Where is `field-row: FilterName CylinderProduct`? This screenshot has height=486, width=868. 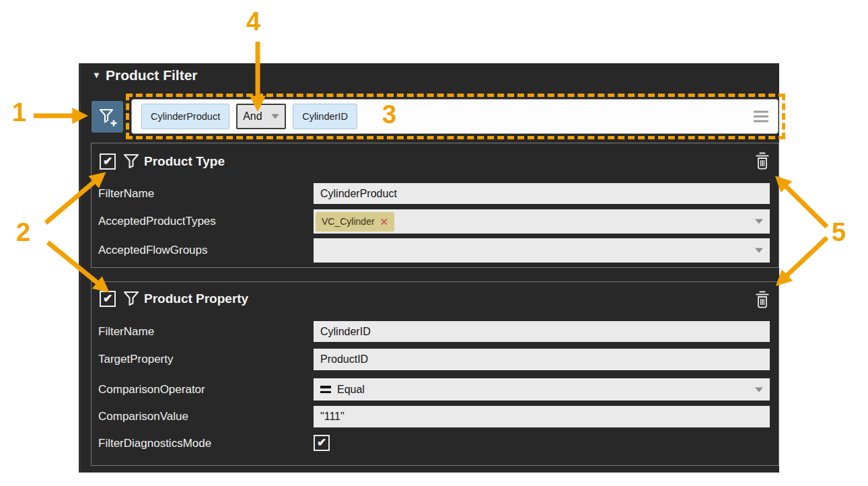
field-row: FilterName CylinderProduct is located at coordinates (435, 194).